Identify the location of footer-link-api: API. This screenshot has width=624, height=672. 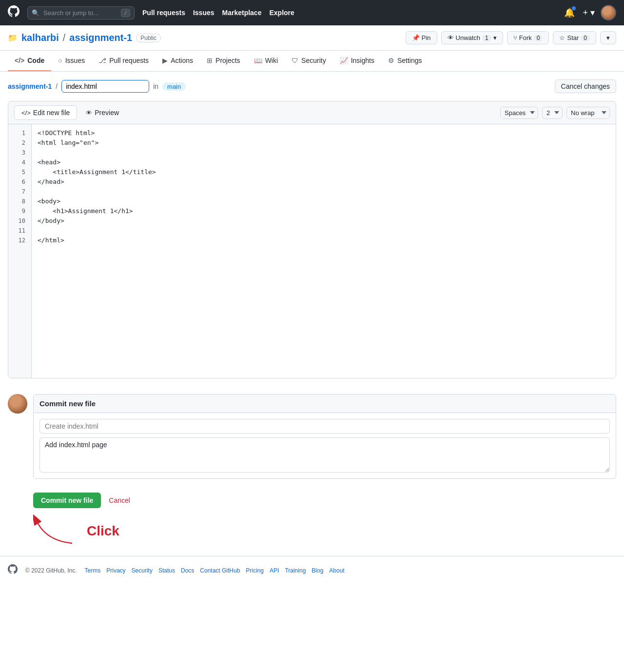
(274, 571).